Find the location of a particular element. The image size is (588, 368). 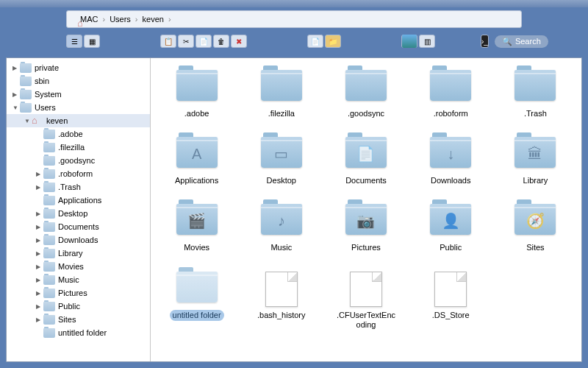

tree-item-label: Documents is located at coordinates (79, 227).